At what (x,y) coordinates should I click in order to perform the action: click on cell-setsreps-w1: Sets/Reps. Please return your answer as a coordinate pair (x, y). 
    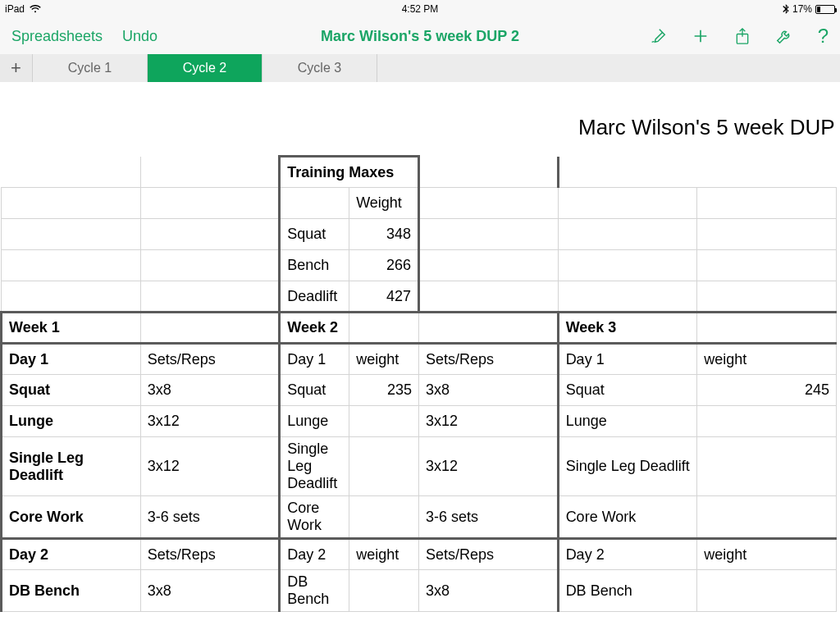
    Looking at the image, I should click on (210, 359).